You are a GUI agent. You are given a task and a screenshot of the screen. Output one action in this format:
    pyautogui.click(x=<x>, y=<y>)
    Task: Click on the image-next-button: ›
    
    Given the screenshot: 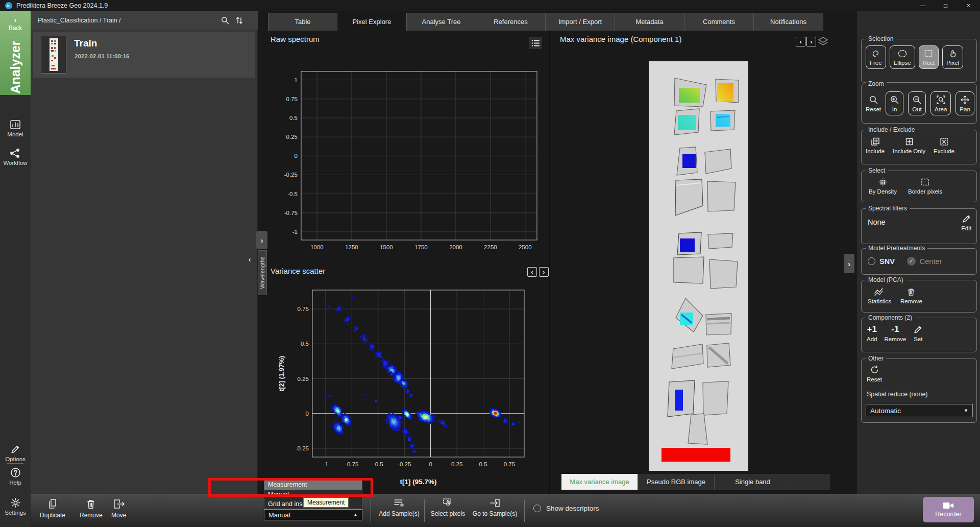 What is the action you would take?
    pyautogui.click(x=812, y=42)
    